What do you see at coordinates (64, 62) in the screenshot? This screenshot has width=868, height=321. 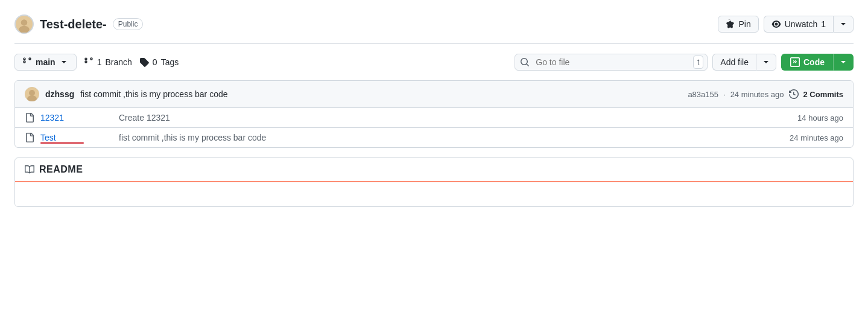 I see `branch-caret-icon` at bounding box center [64, 62].